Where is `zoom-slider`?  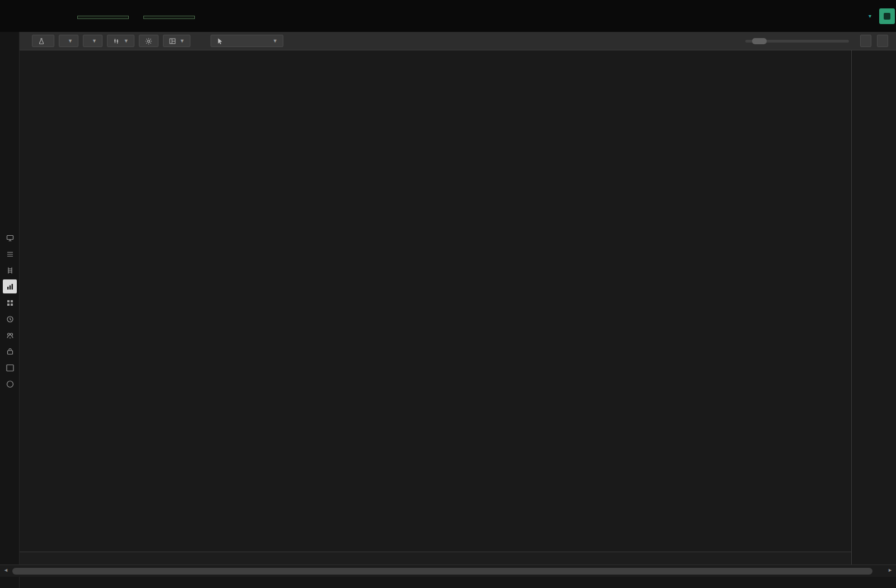
zoom-slider is located at coordinates (797, 41).